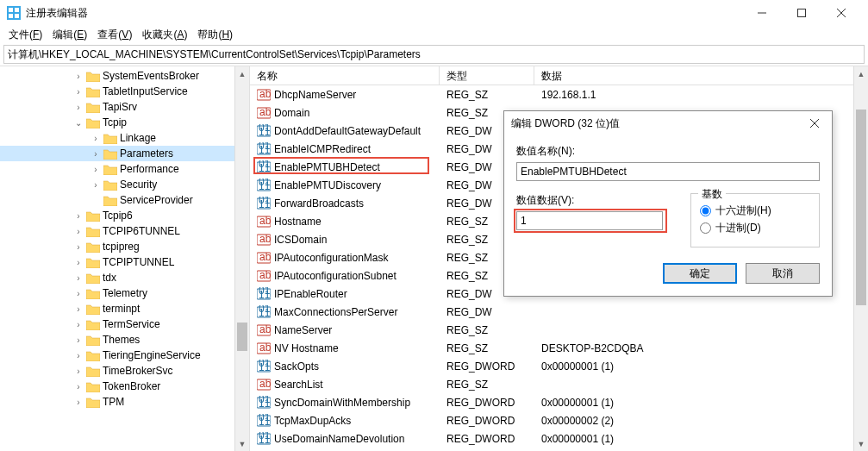 Image resolution: width=868 pixels, height=451 pixels. What do you see at coordinates (124, 200) in the screenshot?
I see `tree-item: ServiceProvider` at bounding box center [124, 200].